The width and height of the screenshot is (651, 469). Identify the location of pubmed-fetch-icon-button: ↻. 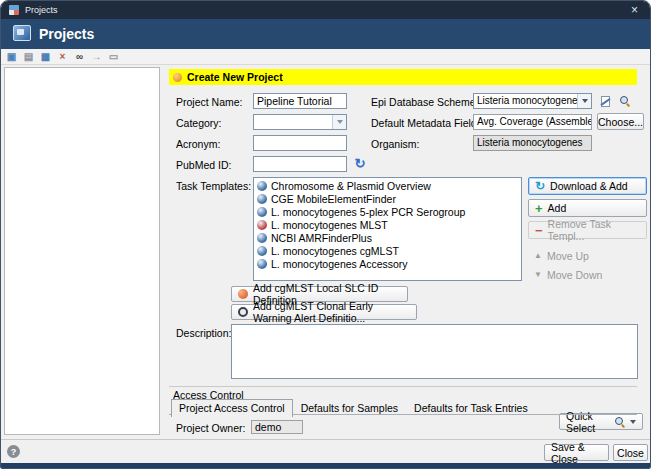
(360, 163).